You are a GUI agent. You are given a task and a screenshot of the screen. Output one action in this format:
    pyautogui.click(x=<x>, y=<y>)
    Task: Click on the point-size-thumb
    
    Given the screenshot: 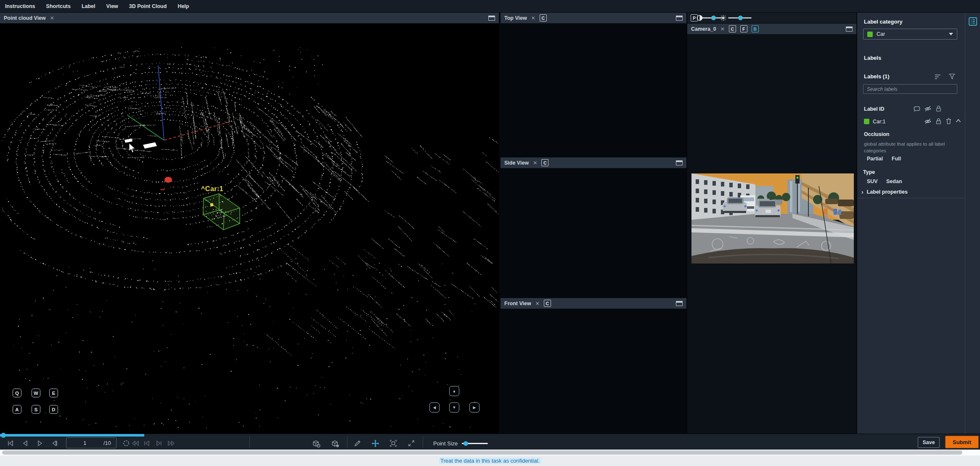 What is the action you would take?
    pyautogui.click(x=466, y=444)
    